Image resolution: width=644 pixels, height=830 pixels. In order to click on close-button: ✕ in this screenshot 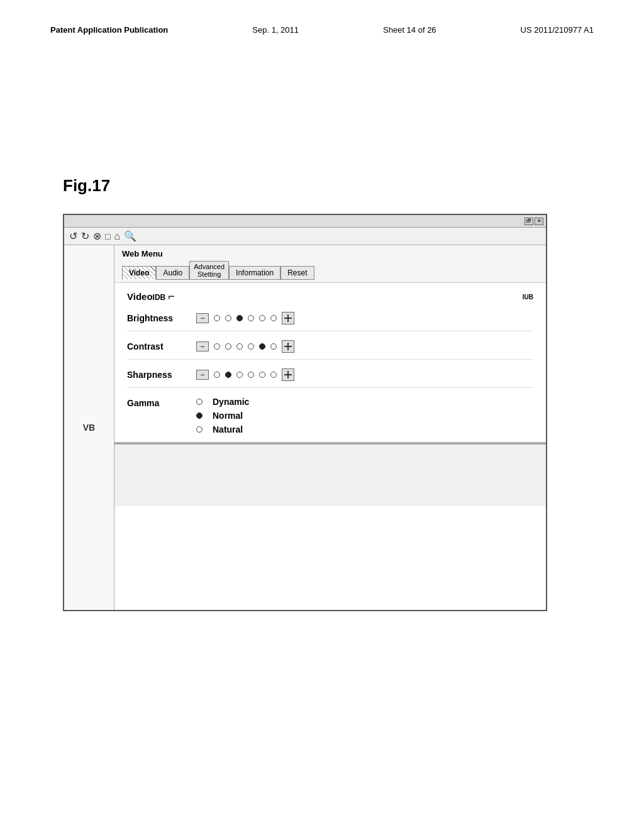, I will do `click(539, 221)`.